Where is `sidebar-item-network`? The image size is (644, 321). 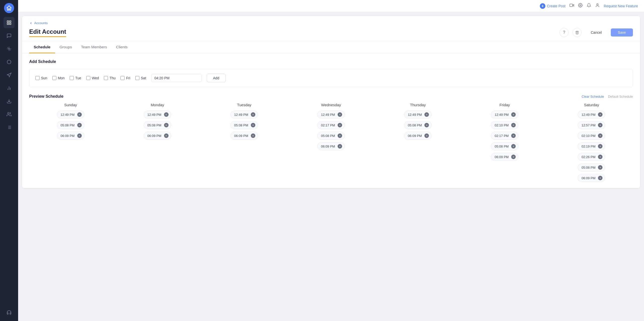 sidebar-item-network is located at coordinates (9, 49).